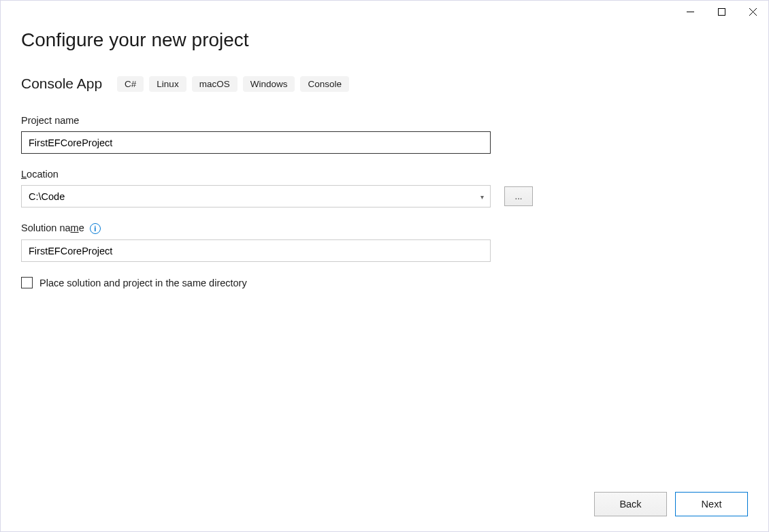  What do you see at coordinates (143, 283) in the screenshot?
I see `same-directory-label: Place solution and project in the same d…` at bounding box center [143, 283].